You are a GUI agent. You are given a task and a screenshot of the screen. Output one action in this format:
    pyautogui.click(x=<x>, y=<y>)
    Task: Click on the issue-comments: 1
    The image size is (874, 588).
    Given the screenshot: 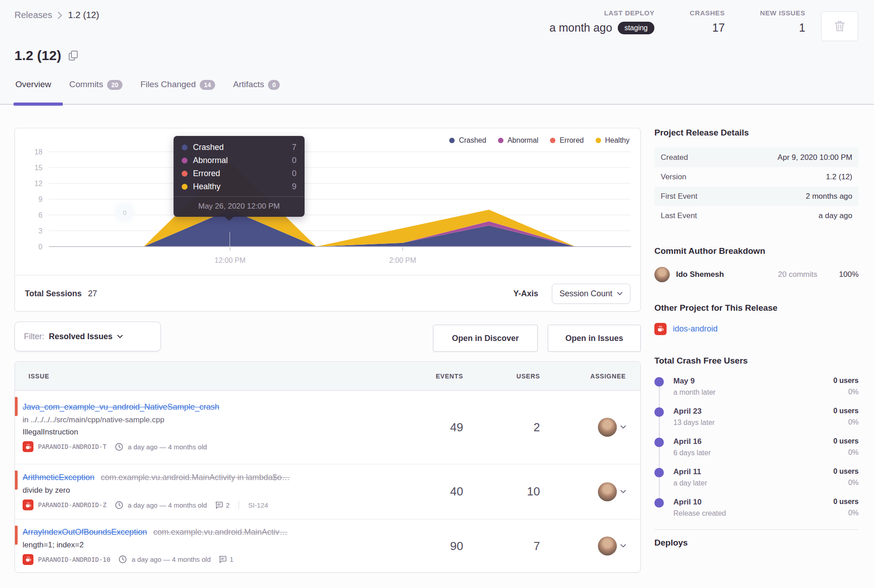 What is the action you would take?
    pyautogui.click(x=226, y=559)
    